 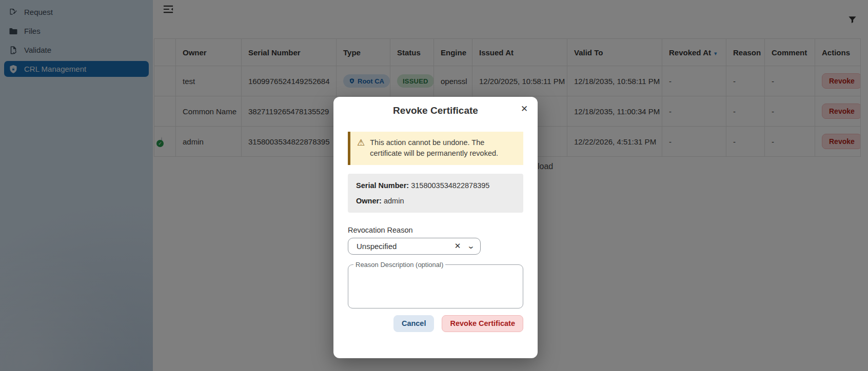 What do you see at coordinates (394, 201) in the screenshot?
I see `owner-value: admin` at bounding box center [394, 201].